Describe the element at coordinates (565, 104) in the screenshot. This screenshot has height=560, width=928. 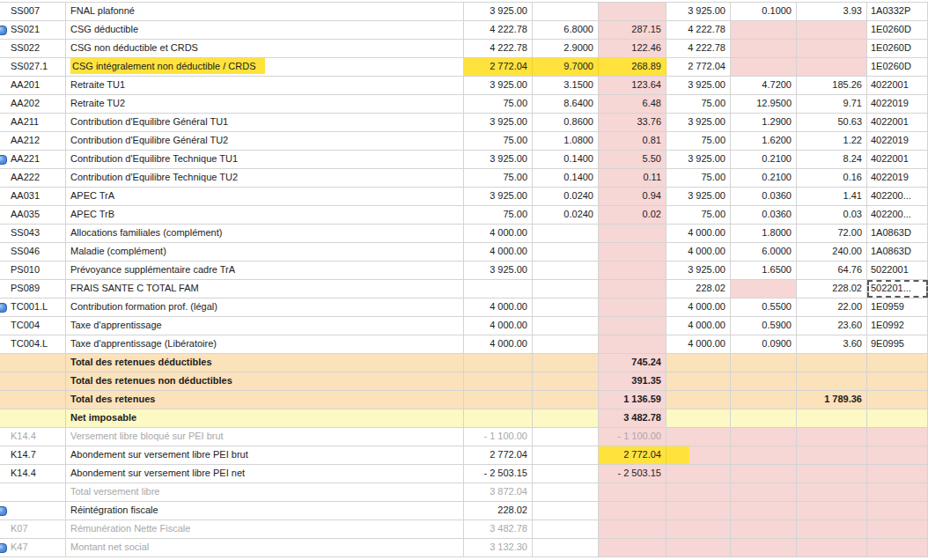
I see `cell-rate1: 8.6400` at that location.